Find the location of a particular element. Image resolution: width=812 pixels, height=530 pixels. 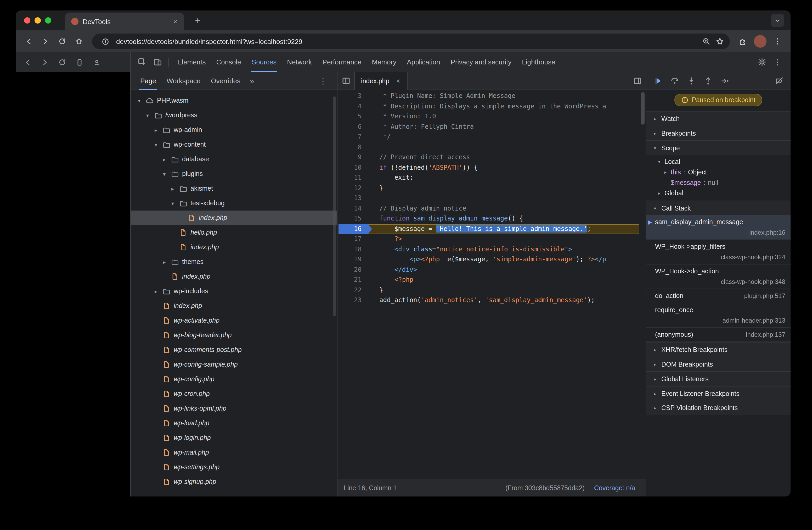

forward-icon is located at coordinates (45, 62).